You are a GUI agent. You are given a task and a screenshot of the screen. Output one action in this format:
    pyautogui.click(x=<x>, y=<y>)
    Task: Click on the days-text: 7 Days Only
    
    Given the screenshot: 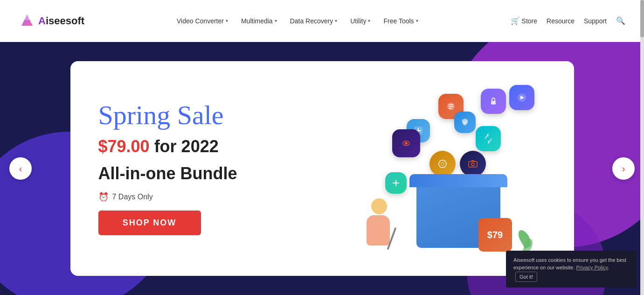 What is the action you would take?
    pyautogui.click(x=132, y=197)
    